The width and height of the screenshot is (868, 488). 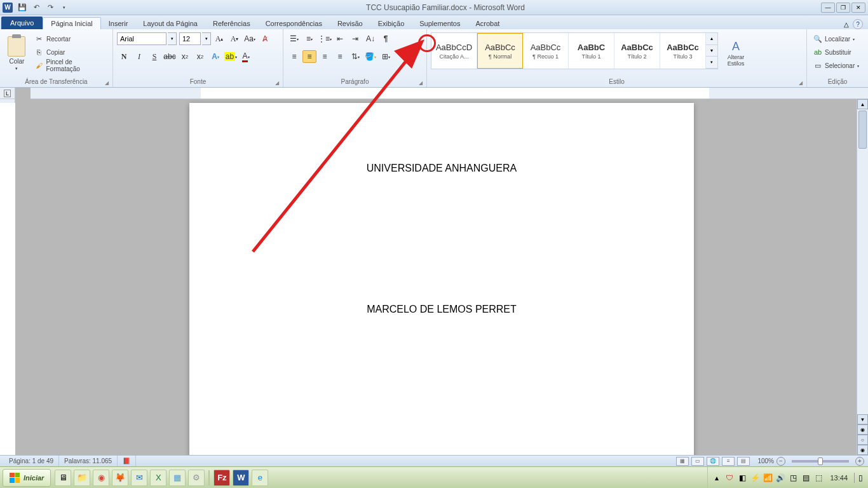 I want to click on tray-expand-icon: ▴, so click(x=717, y=478).